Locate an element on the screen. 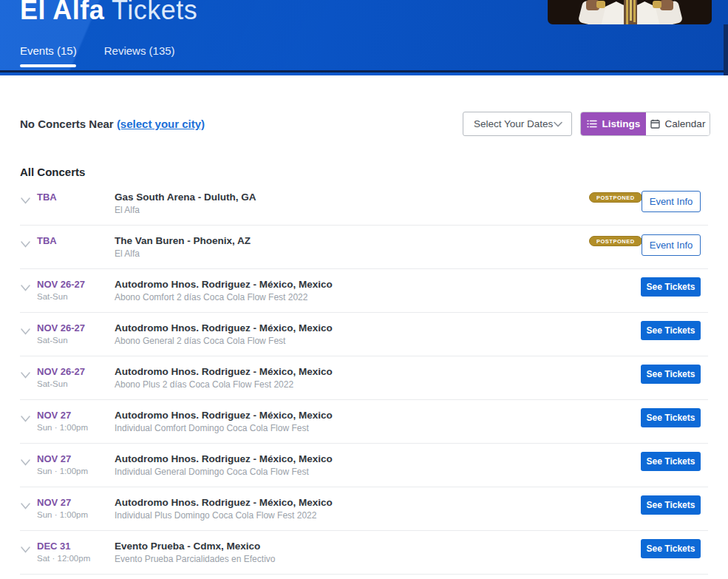 The image size is (728, 579). event-row: TBA The Van Buren - Phoenix, AZ El Alfa … is located at coordinates (364, 247).